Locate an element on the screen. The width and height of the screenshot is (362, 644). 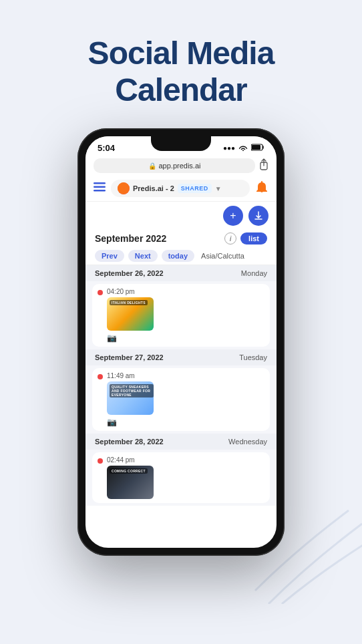
signal-icon: ●●● is located at coordinates (229, 148).